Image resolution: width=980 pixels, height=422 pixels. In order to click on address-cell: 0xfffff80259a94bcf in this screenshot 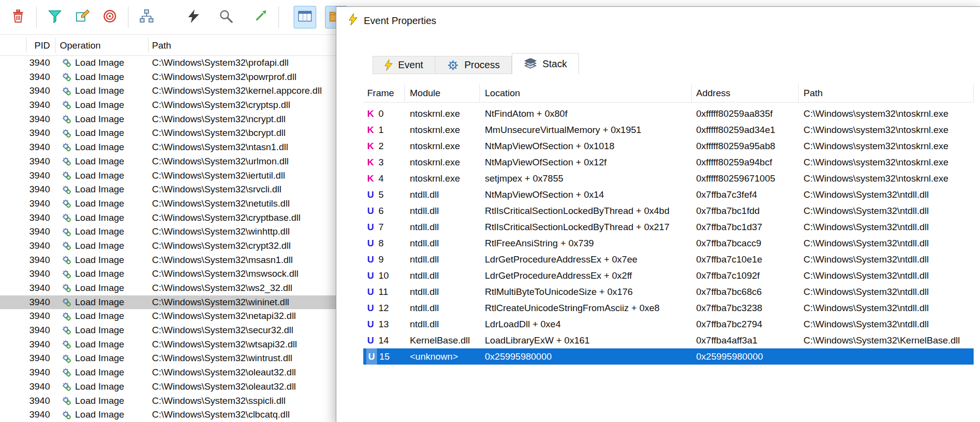, I will do `click(745, 162)`.